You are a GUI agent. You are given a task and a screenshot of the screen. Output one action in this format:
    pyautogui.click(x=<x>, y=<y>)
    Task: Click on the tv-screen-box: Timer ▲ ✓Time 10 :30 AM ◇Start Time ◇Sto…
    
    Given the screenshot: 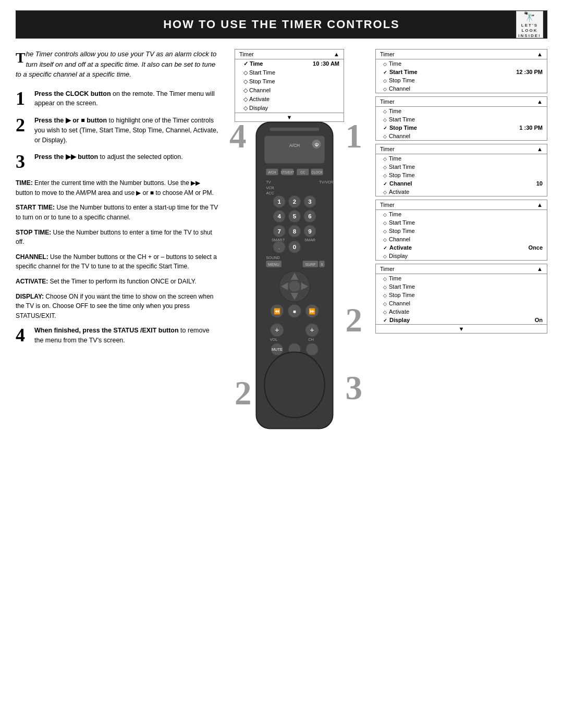 What is the action you would take?
    pyautogui.click(x=289, y=85)
    